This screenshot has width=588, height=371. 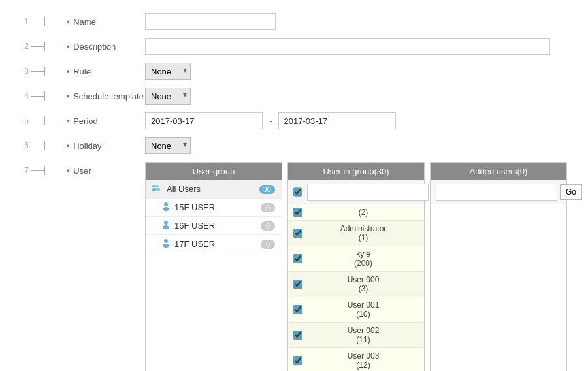 What do you see at coordinates (168, 71) in the screenshot?
I see `rule-select-wrapper: None` at bounding box center [168, 71].